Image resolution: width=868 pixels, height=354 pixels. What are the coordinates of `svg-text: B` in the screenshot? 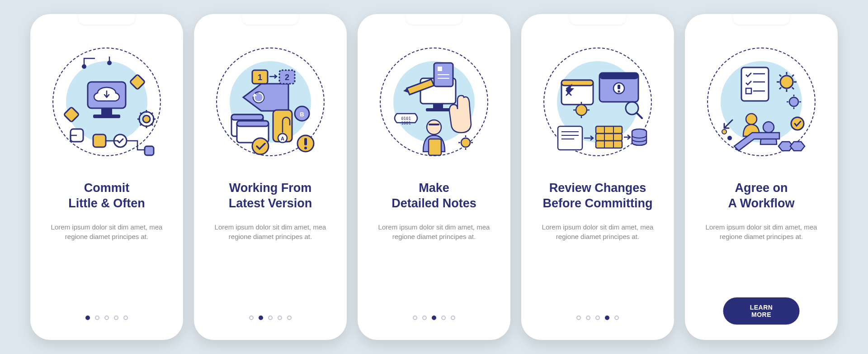 It's located at (302, 114).